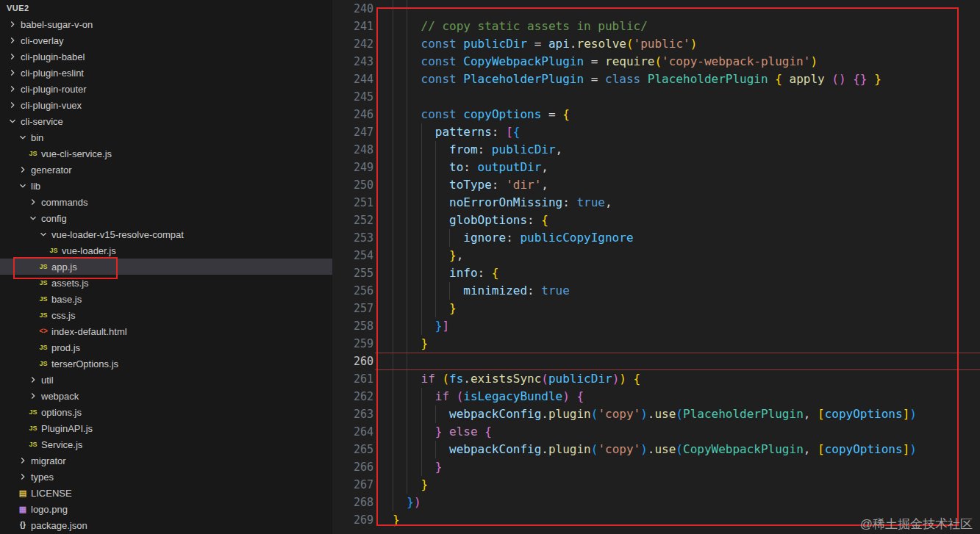  What do you see at coordinates (166, 137) in the screenshot?
I see `tree-item-bin: bin` at bounding box center [166, 137].